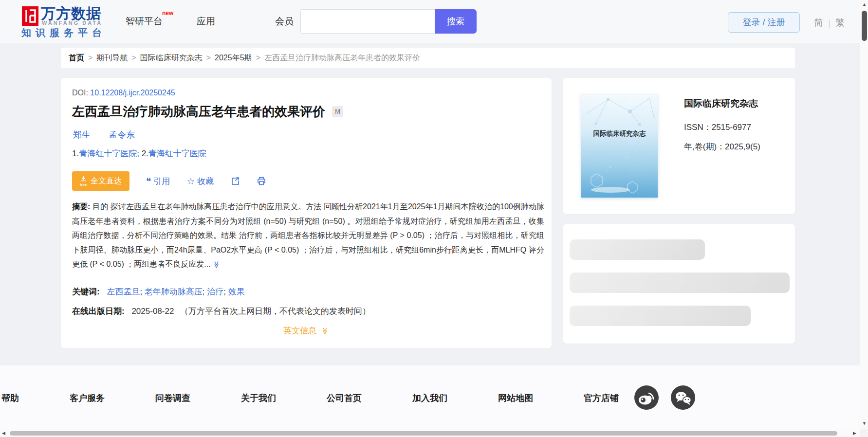 The image size is (868, 437). Describe the element at coordinates (424, 433) in the screenshot. I see `horizontal-scroll-thumb` at that location.